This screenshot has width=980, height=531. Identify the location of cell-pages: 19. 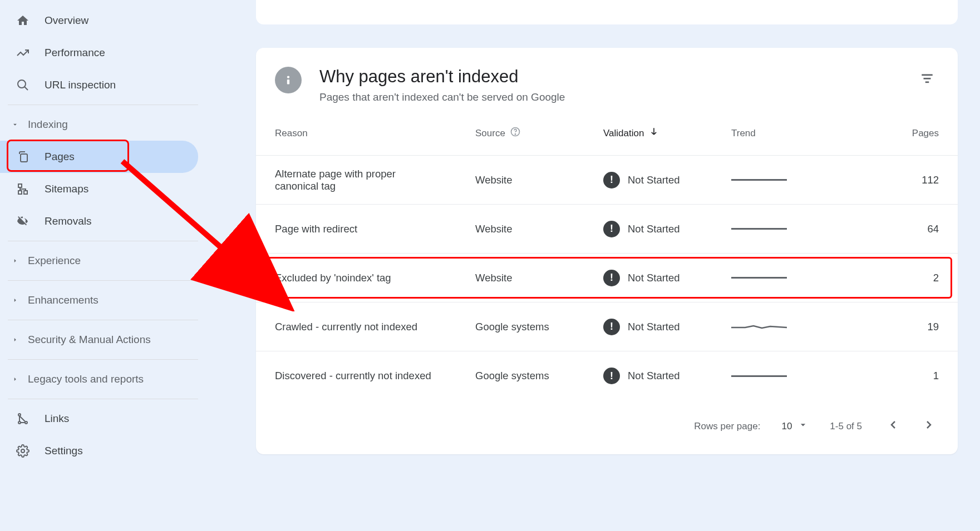
(888, 327).